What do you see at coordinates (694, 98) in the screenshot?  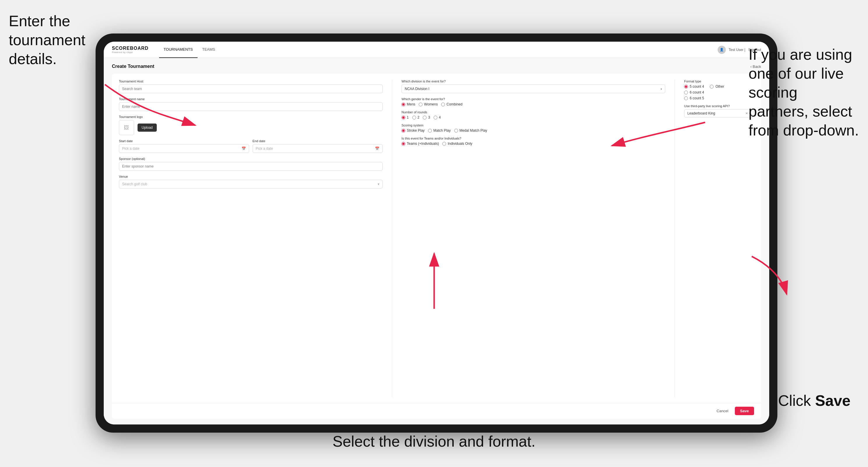 I see `format-6count5: 6 count 5` at bounding box center [694, 98].